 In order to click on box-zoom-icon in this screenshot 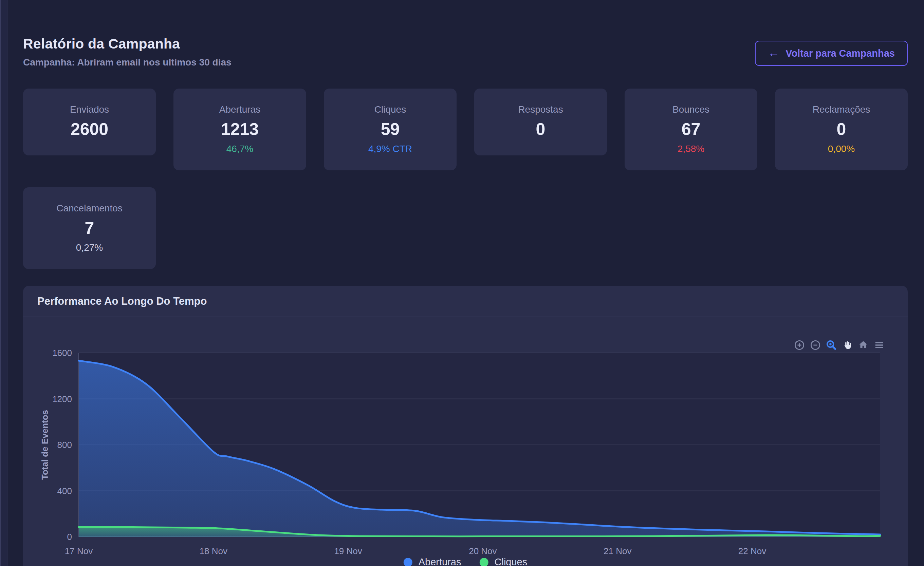, I will do `click(831, 345)`.